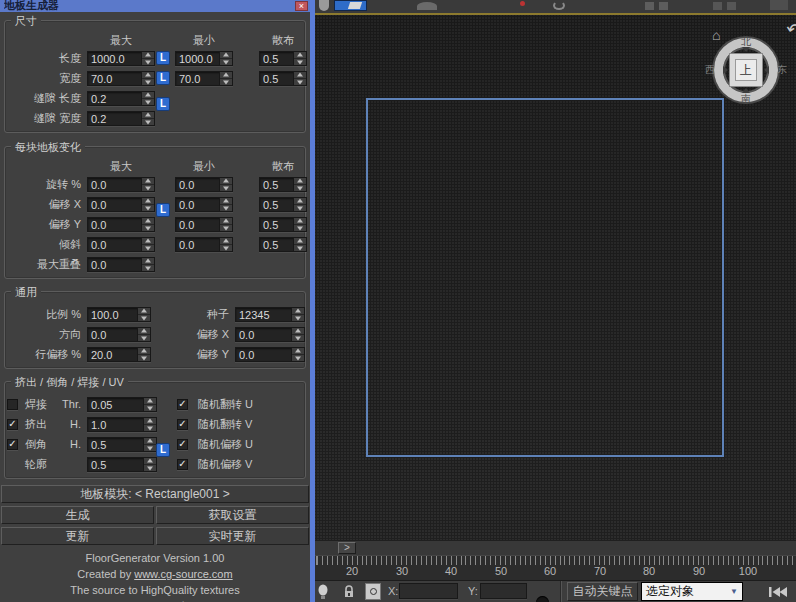  What do you see at coordinates (121, 58) in the screenshot?
I see `length-max-field: 1000.0` at bounding box center [121, 58].